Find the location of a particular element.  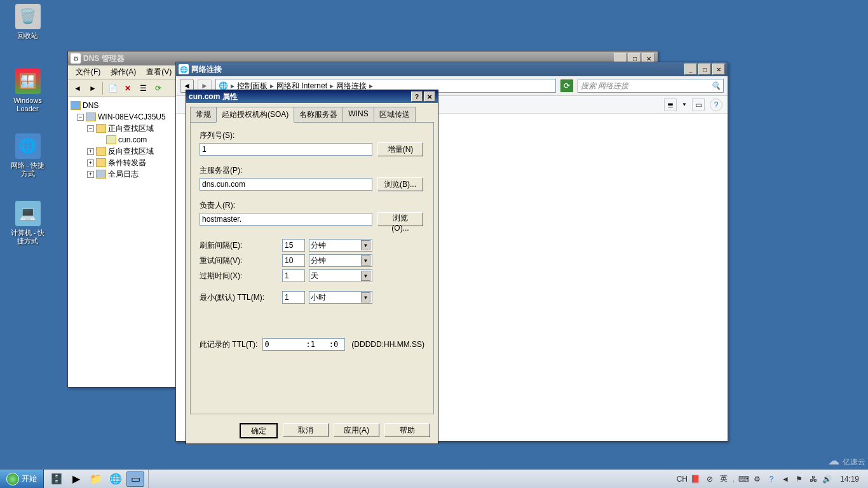

network-icon: 🌐 is located at coordinates (224, 86).